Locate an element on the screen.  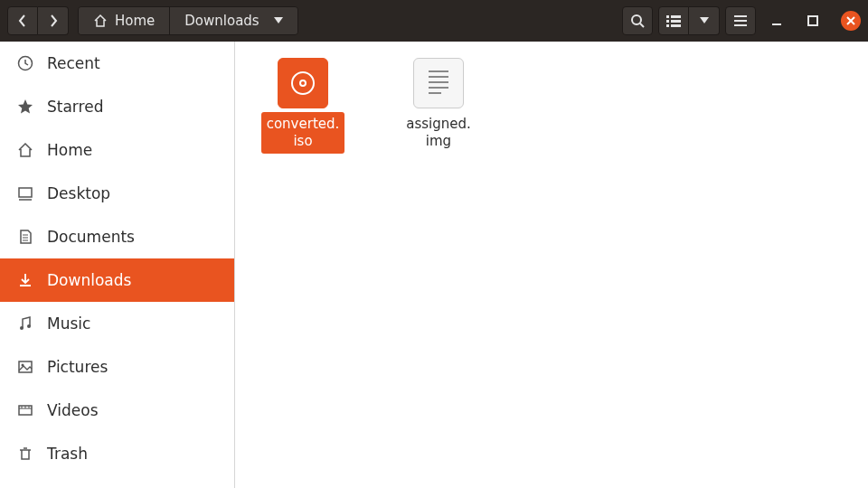
sidebar-item-label: Downloads is located at coordinates (89, 280).